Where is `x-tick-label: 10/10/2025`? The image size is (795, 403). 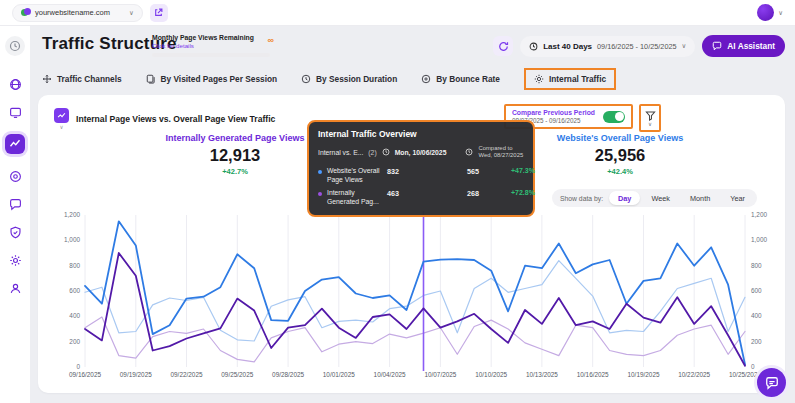
x-tick-label: 10/10/2025 is located at coordinates (491, 374).